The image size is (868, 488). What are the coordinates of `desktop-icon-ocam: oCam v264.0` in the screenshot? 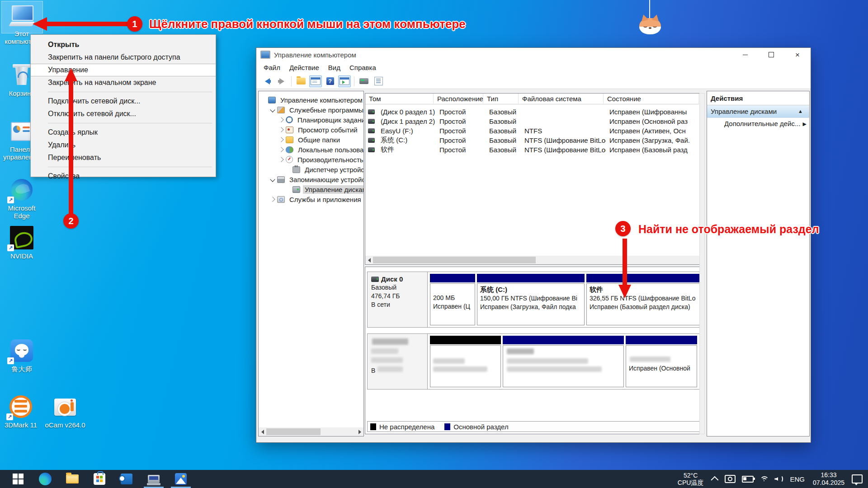 It's located at (65, 411).